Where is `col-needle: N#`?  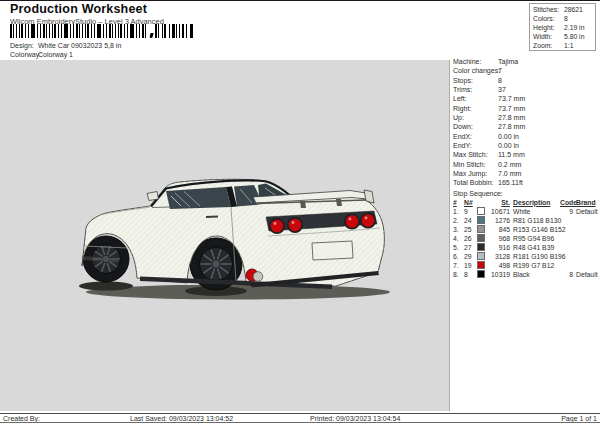
col-needle: N# is located at coordinates (470, 202).